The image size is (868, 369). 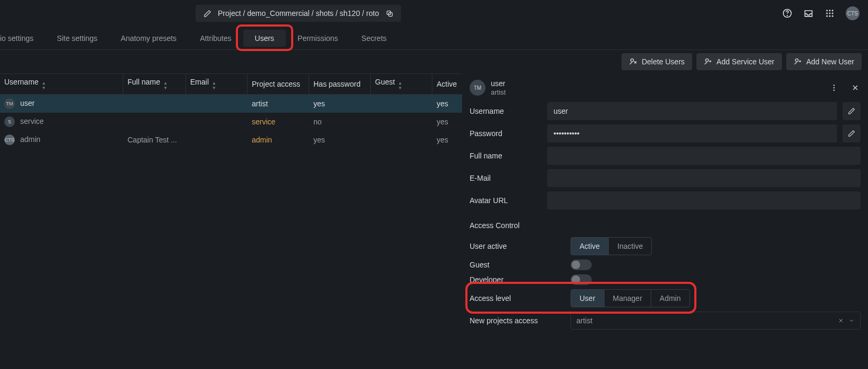 I want to click on guest-toggle, so click(x=581, y=265).